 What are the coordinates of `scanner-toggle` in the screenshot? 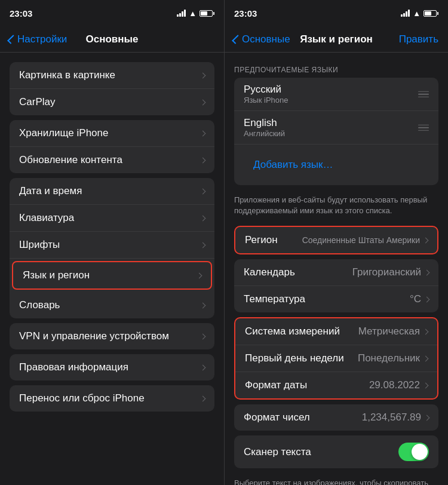 It's located at (413, 452).